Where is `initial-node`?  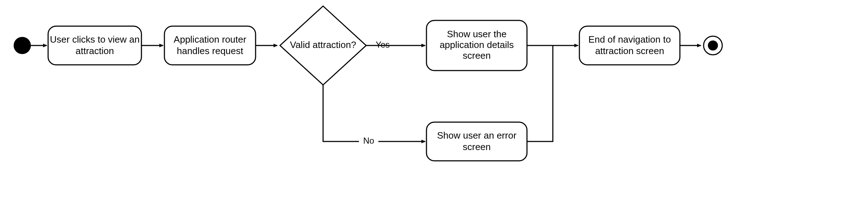
initial-node is located at coordinates (22, 45).